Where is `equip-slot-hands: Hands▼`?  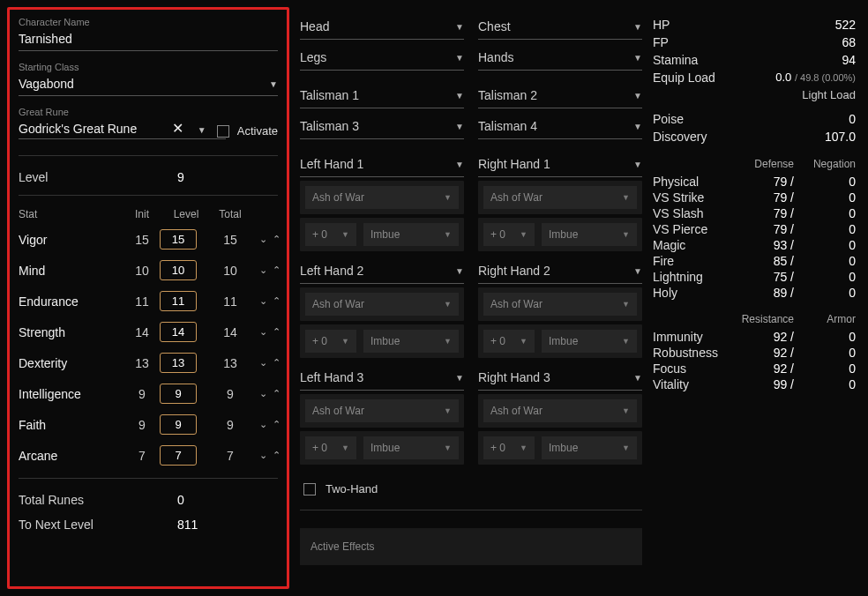
equip-slot-hands: Hands▼ is located at coordinates (560, 58).